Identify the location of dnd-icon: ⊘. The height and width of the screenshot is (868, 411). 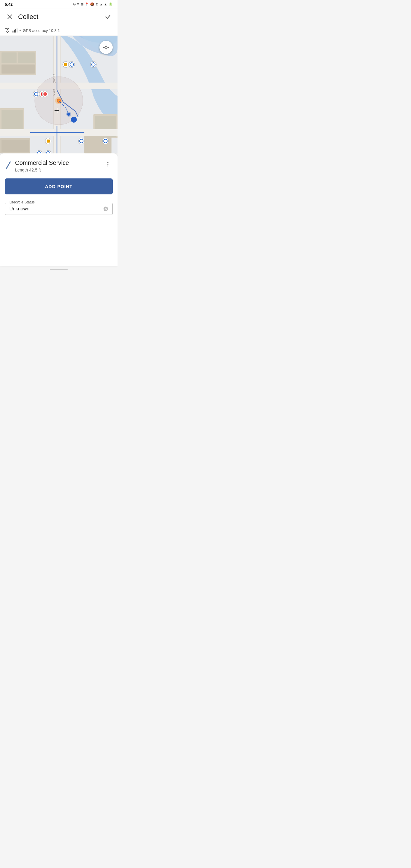
(97, 4).